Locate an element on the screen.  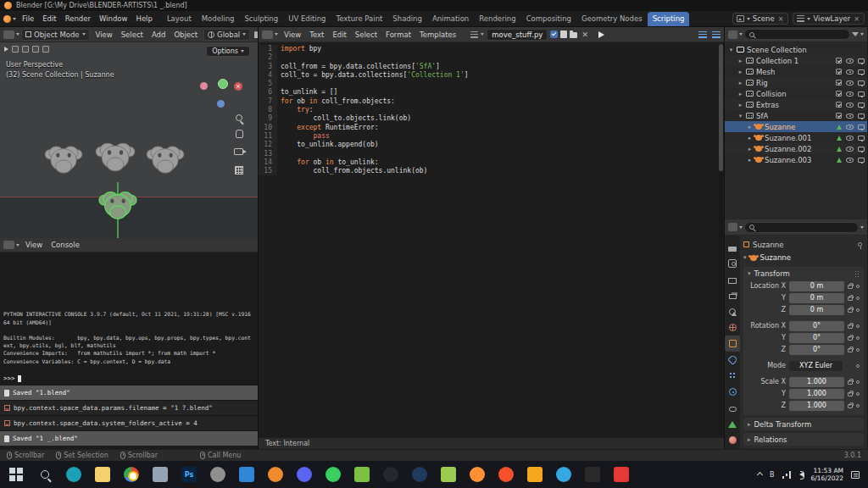
relations-panel: ▸ Relations is located at coordinates (804, 439).